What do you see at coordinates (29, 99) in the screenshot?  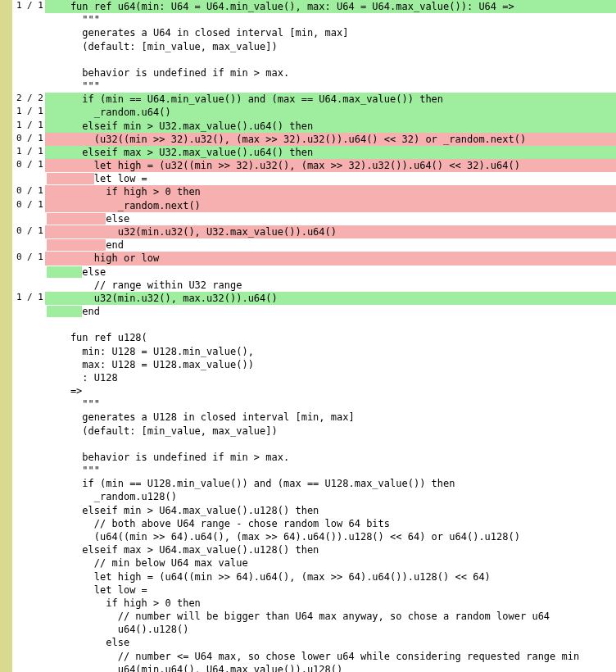 I see `coverage-count: 2 / 2` at bounding box center [29, 99].